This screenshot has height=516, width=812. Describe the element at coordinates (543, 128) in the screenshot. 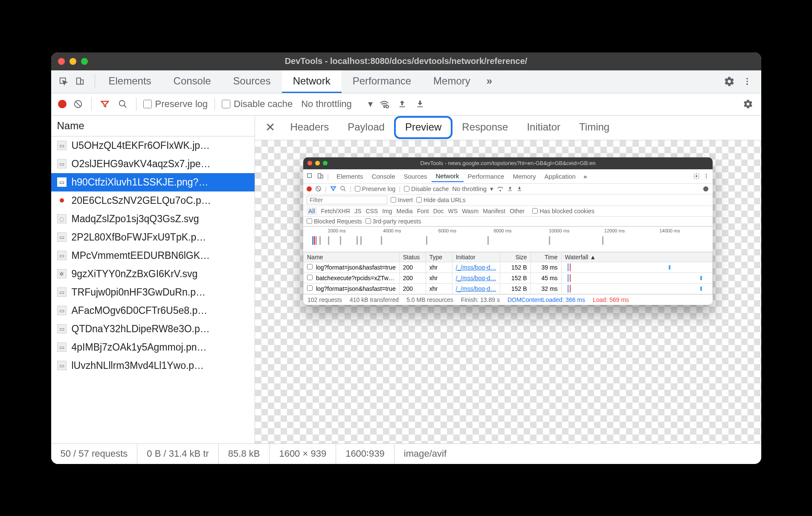

I see `subtab-initiator: Initiator` at that location.